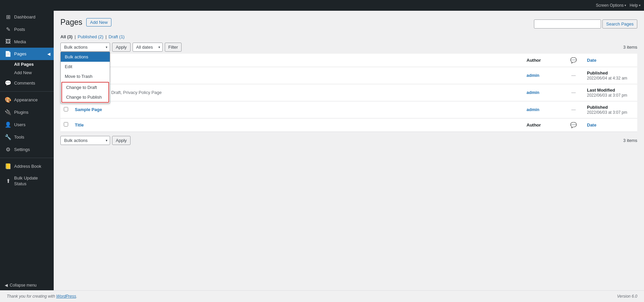 The image size is (644, 302). What do you see at coordinates (121, 140) in the screenshot?
I see `bottom-apply-button: Apply` at bounding box center [121, 140].